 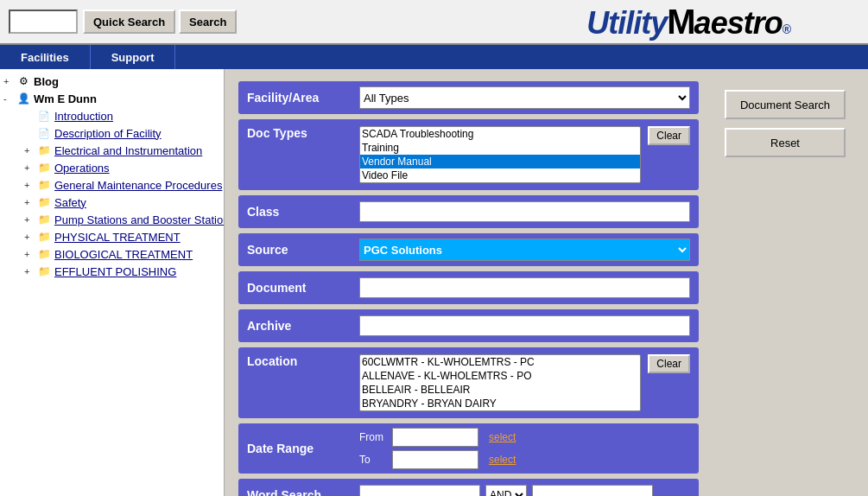 I want to click on word-operator-select: AND OR NOT, so click(x=506, y=491).